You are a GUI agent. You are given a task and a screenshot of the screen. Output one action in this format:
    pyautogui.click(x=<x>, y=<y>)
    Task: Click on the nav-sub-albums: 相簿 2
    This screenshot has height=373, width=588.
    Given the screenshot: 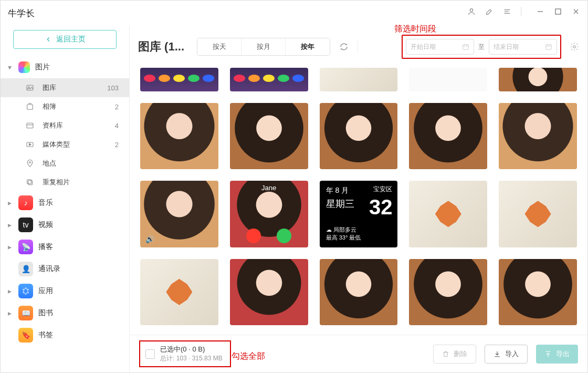 What is the action you would take?
    pyautogui.click(x=65, y=107)
    